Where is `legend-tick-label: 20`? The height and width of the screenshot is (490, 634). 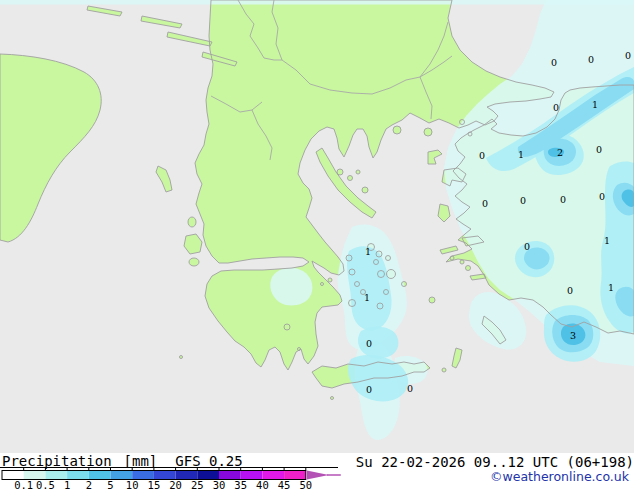 legend-tick-label: 20 is located at coordinates (176, 484).